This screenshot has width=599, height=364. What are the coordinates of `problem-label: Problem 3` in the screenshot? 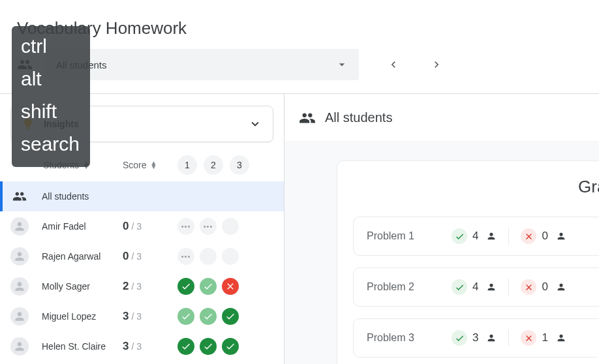 It's located at (409, 338).